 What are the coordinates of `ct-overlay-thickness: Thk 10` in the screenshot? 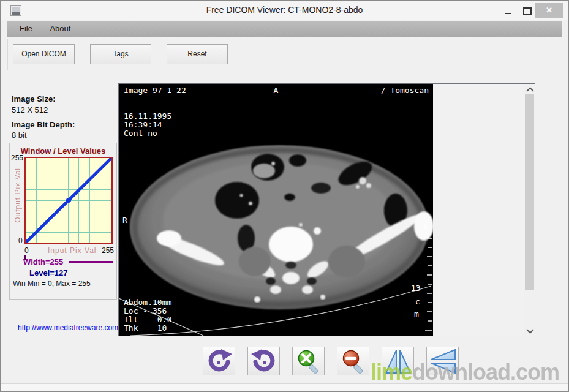 It's located at (145, 328).